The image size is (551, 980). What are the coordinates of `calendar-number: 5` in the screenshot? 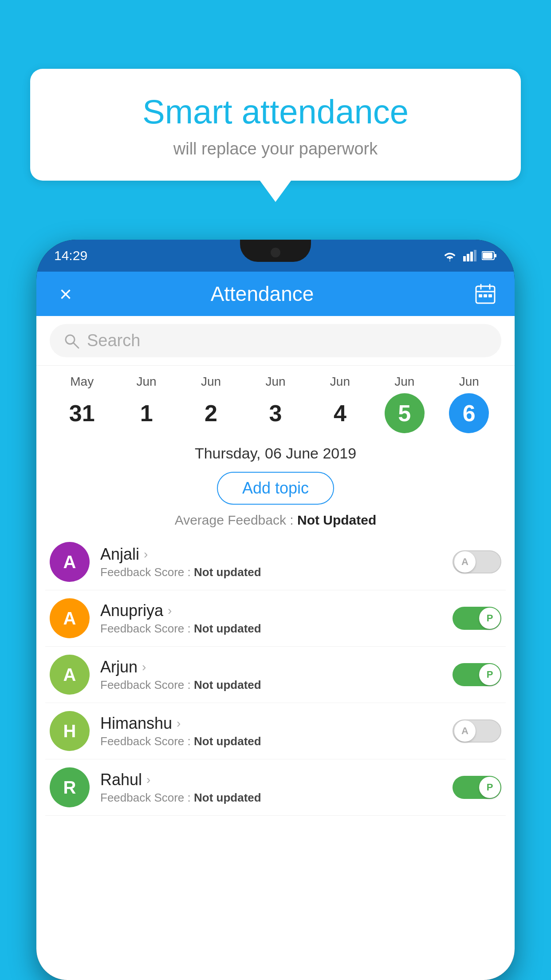 It's located at (405, 413).